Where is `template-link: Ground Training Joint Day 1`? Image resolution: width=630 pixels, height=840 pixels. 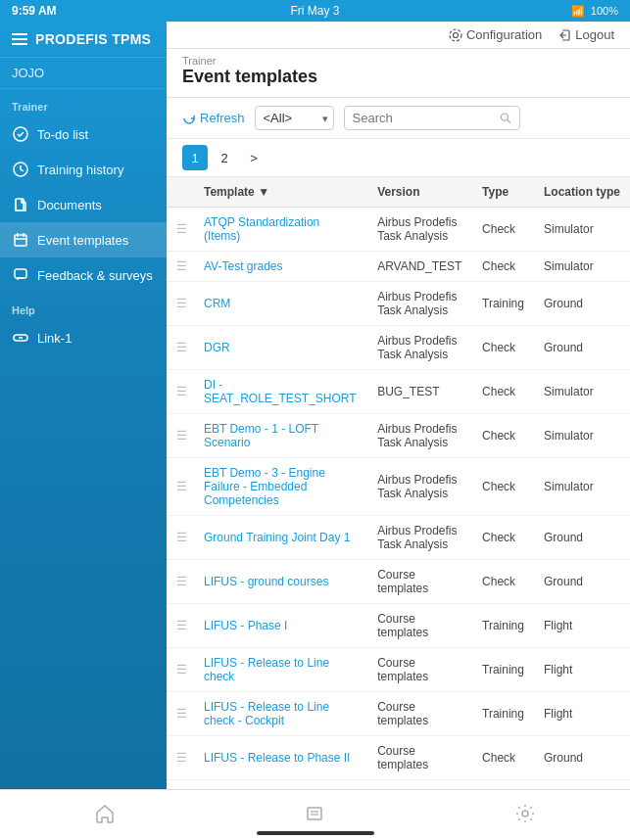
template-link: Ground Training Joint Day 1 is located at coordinates (276, 537).